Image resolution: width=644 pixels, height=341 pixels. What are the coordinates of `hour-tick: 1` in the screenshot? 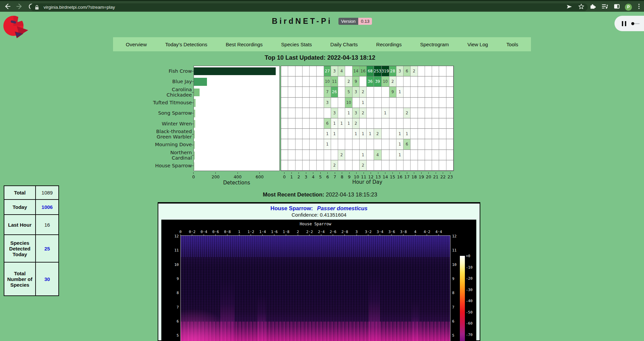 It's located at (292, 176).